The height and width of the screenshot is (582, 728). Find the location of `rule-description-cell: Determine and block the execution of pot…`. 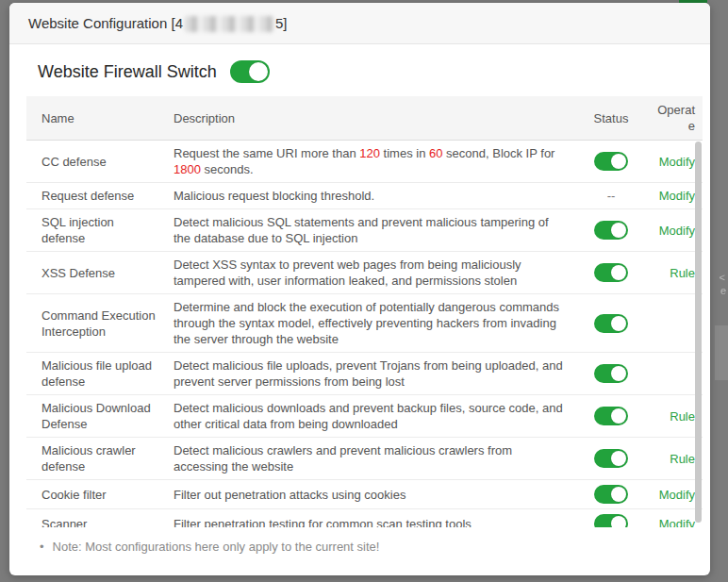

rule-description-cell: Determine and block the execution of pot… is located at coordinates (372, 324).